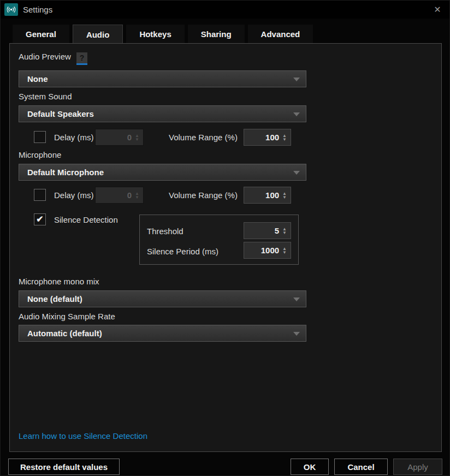 The image size is (450, 476). What do you see at coordinates (182, 252) in the screenshot?
I see `silence-period-label: Silence Period (ms)` at bounding box center [182, 252].